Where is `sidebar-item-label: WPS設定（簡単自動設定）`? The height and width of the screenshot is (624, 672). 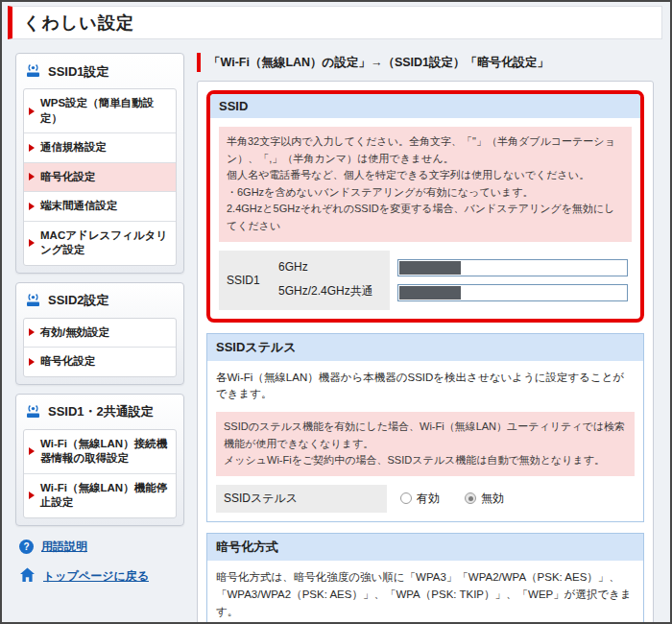 sidebar-item-label: WPS設定（簡単自動設定） is located at coordinates (106, 111).